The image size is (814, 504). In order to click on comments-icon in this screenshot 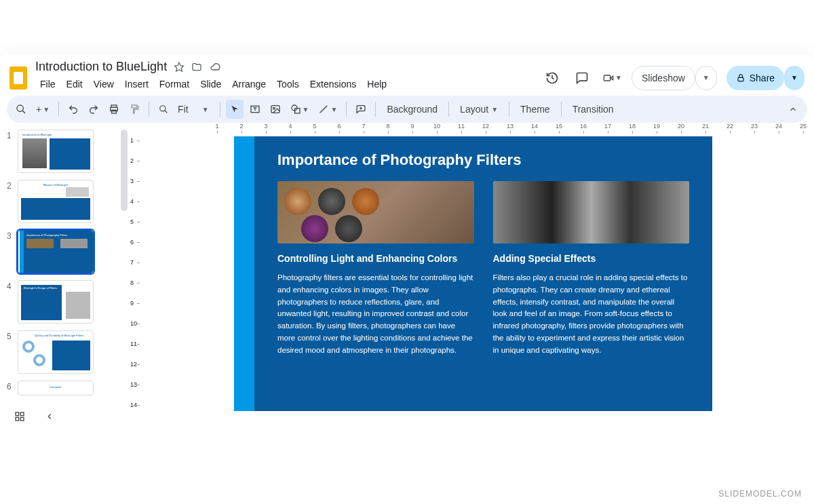, I will do `click(582, 78)`.